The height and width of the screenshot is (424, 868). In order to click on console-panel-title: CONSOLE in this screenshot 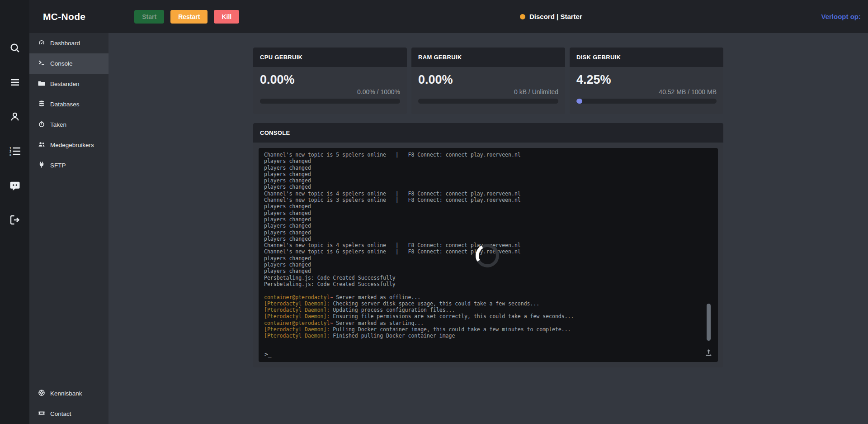, I will do `click(488, 133)`.